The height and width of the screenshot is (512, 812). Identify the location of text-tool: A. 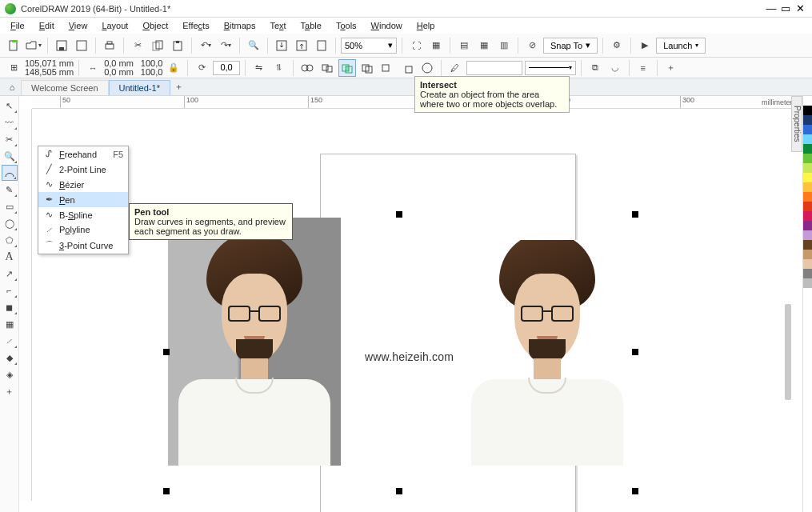
(10, 257).